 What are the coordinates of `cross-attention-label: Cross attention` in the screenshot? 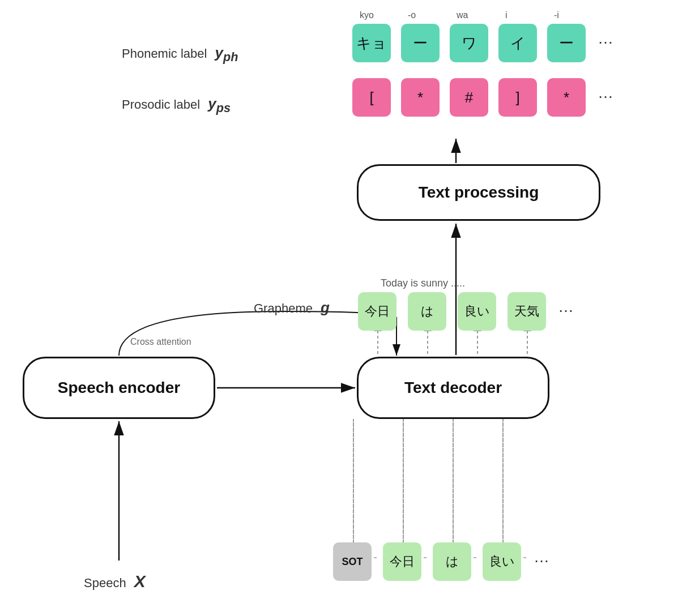 It's located at (161, 342).